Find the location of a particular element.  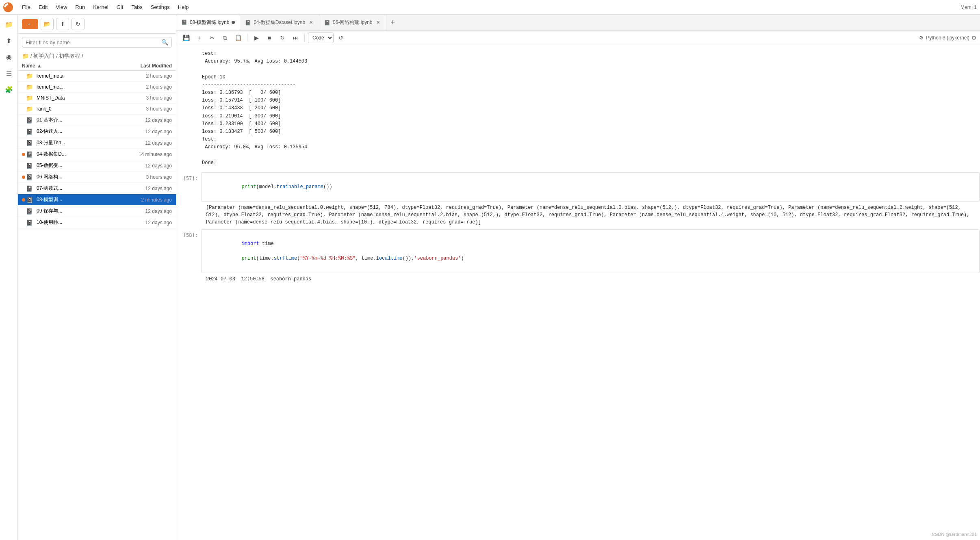

file-row: 📁kernel_meta2 hours ago is located at coordinates (97, 76).